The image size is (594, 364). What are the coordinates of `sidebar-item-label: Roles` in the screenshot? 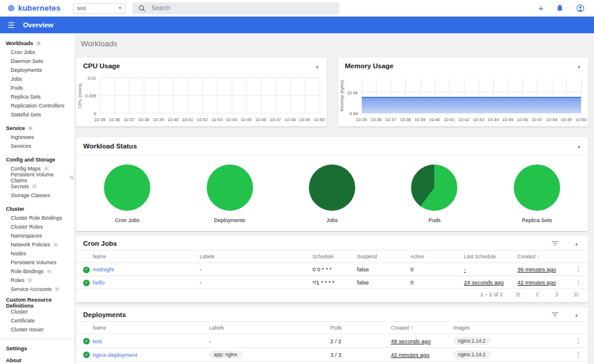 It's located at (18, 280).